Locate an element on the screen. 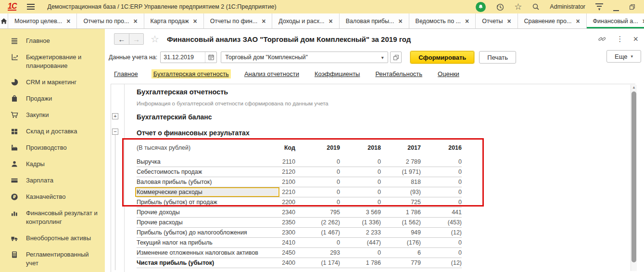  section-link: Бухгалтерская отчетность is located at coordinates (191, 74).